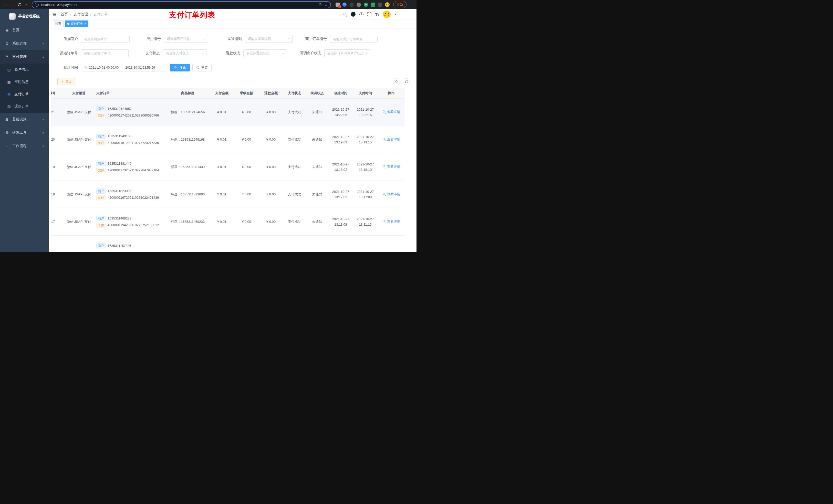 The height and width of the screenshot is (504, 833). I want to click on navbar-actions: ? TT, so click(378, 14).